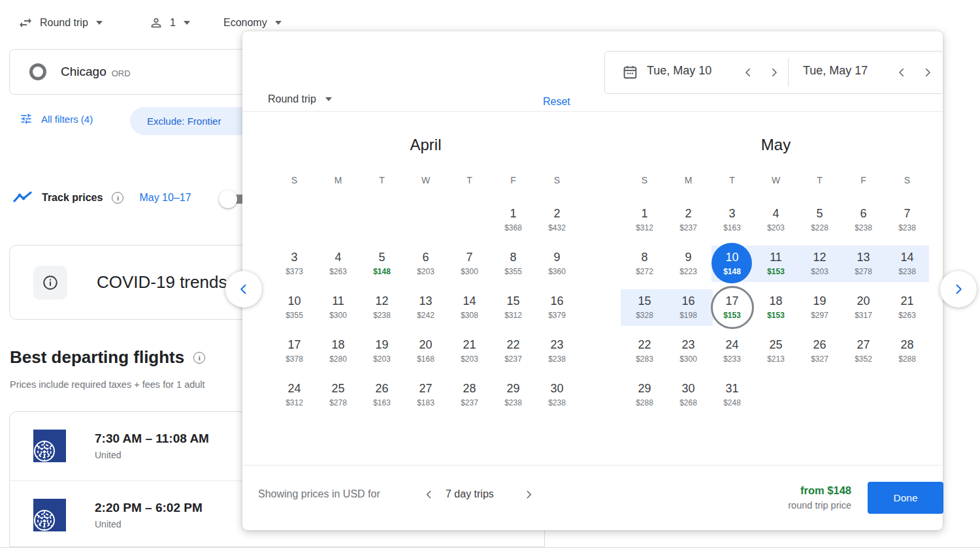 The width and height of the screenshot is (980, 551). What do you see at coordinates (557, 264) in the screenshot?
I see `calendar-day-april-9: 9$360` at bounding box center [557, 264].